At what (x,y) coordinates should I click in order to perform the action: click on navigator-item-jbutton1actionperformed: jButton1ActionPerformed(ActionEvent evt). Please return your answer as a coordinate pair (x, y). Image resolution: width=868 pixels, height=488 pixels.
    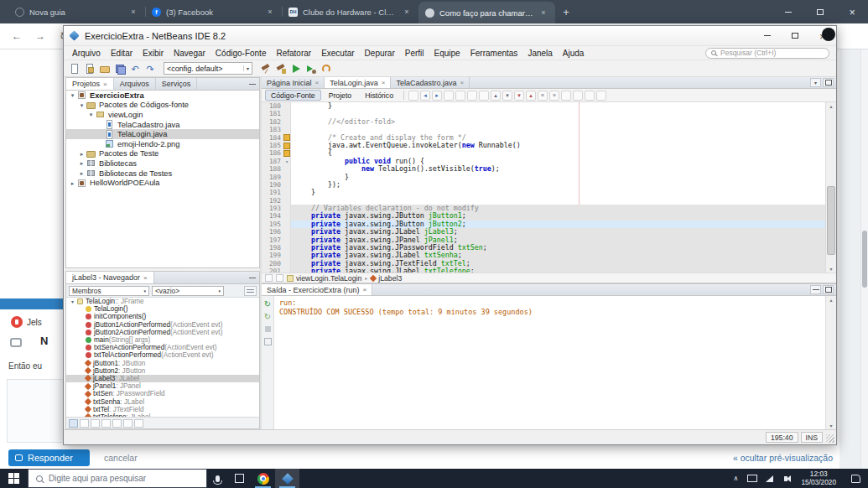
    Looking at the image, I should click on (163, 325).